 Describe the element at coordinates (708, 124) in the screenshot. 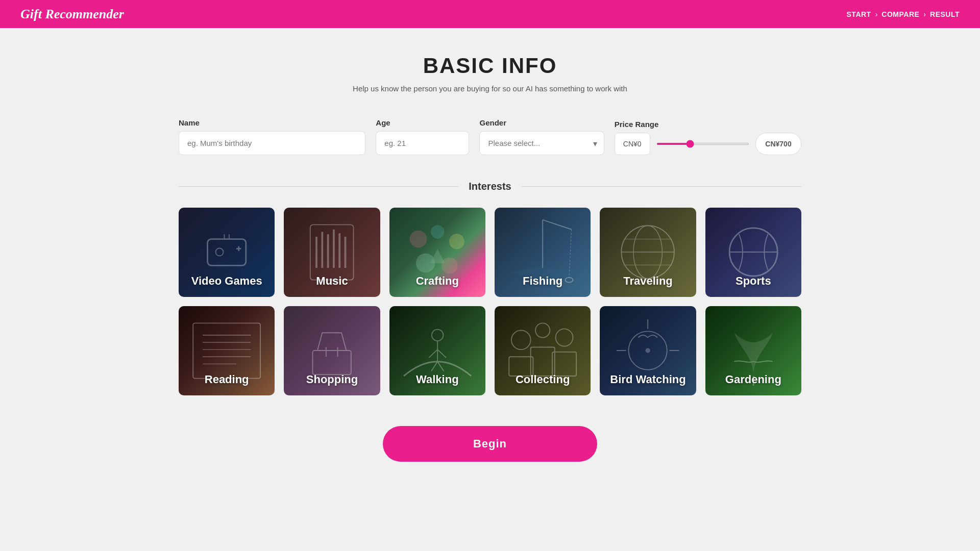

I see `price-label: Price Range` at that location.